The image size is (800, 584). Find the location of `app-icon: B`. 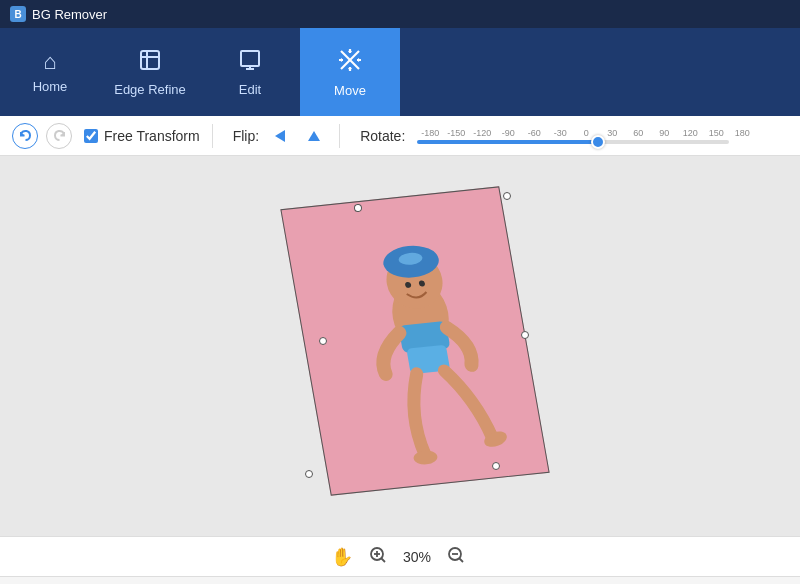

app-icon: B is located at coordinates (18, 14).